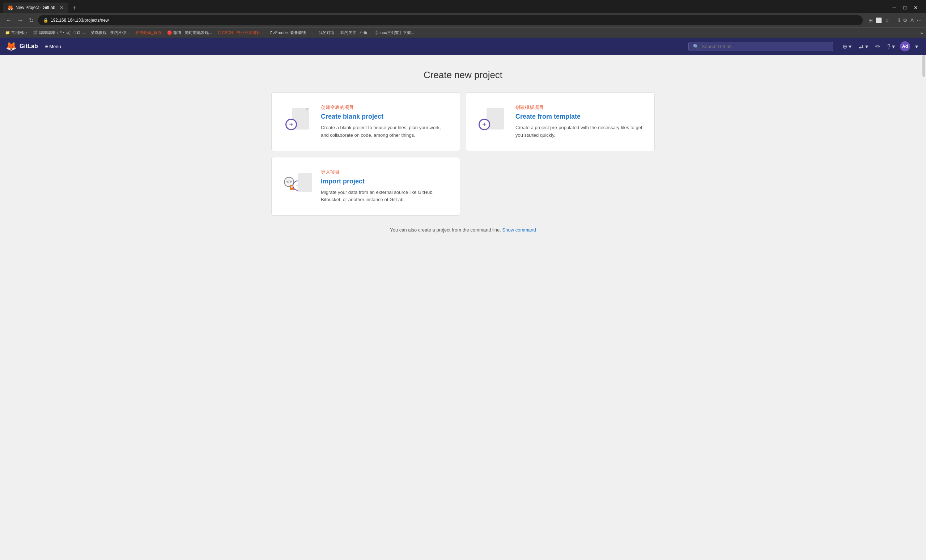 The image size is (926, 560). What do you see at coordinates (905, 8) in the screenshot?
I see `window-controls: ─ □ ✕` at bounding box center [905, 8].